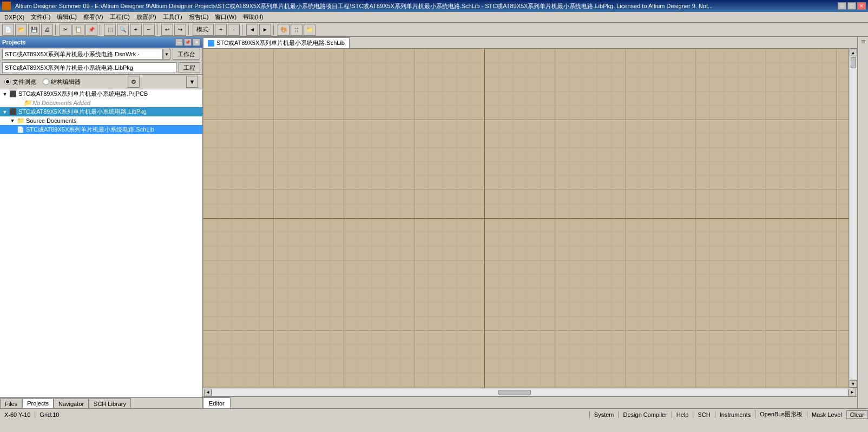 This screenshot has height=432, width=868. Describe the element at coordinates (253, 17) in the screenshot. I see `menu-help: 帮助(H)` at that location.